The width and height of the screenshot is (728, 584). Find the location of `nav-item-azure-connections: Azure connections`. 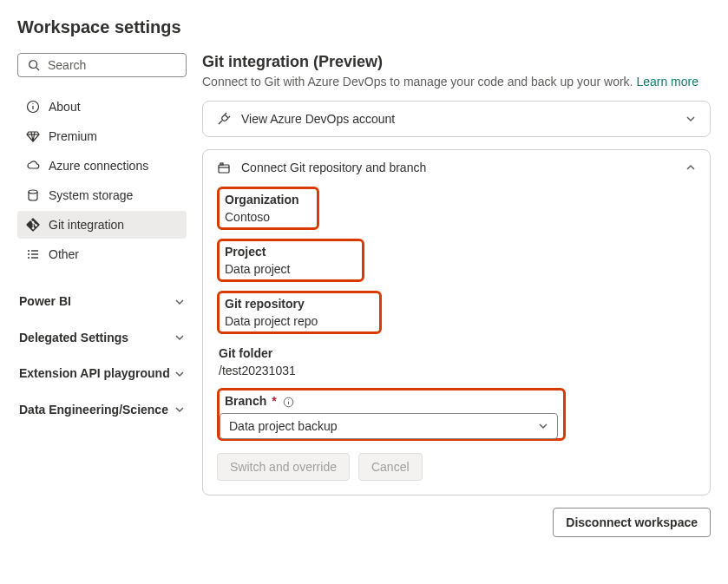

nav-item-azure-connections: Azure connections is located at coordinates (102, 166).